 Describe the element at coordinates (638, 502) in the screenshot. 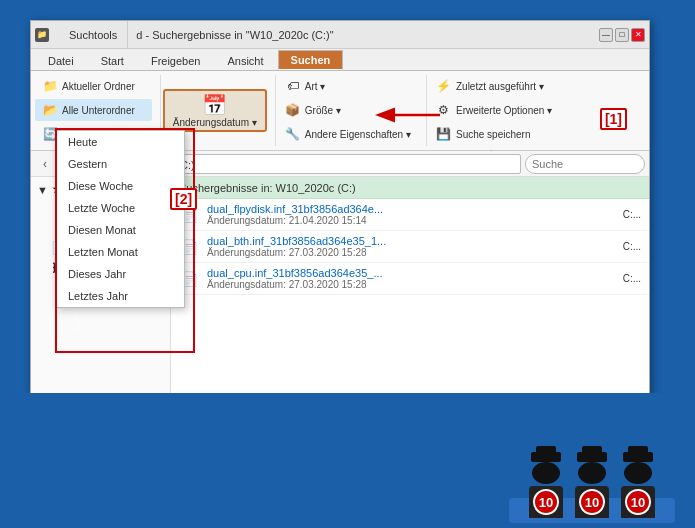

I see `figure-badge-3: 10` at that location.